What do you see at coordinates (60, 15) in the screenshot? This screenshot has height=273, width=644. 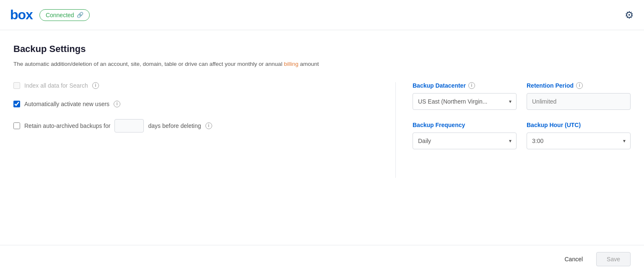 I see `connected-label: Connected` at bounding box center [60, 15].